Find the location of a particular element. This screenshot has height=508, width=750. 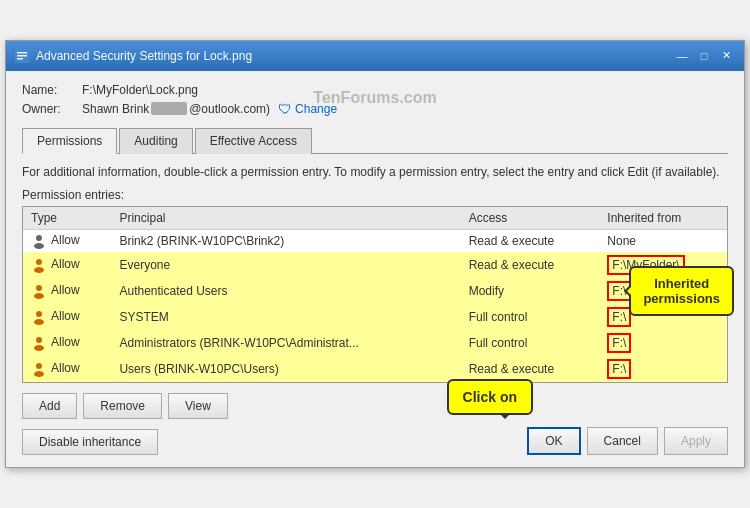

name-row: Name: F:\MyFolder\Lock.png is located at coordinates (375, 90).